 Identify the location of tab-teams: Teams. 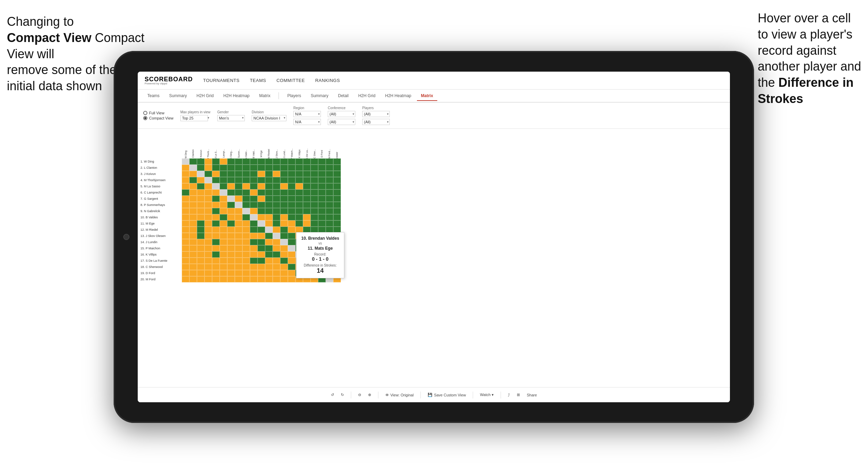
(154, 96).